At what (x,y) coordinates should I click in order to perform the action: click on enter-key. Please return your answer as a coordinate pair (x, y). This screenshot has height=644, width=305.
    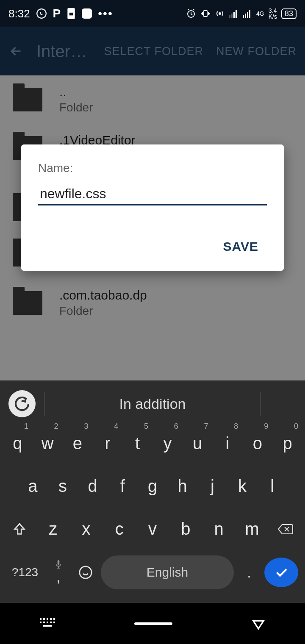
    Looking at the image, I should click on (281, 572).